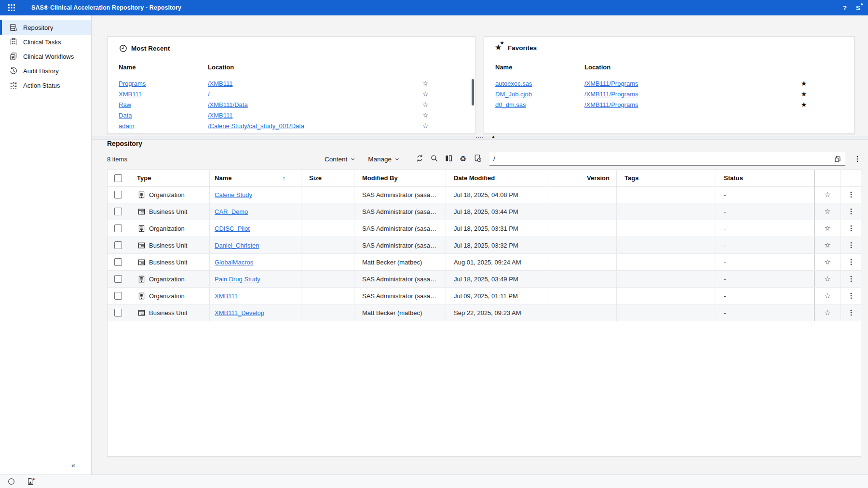 The width and height of the screenshot is (868, 488). What do you see at coordinates (45, 71) in the screenshot?
I see `sidebar-item-audit-history: Audit History` at bounding box center [45, 71].